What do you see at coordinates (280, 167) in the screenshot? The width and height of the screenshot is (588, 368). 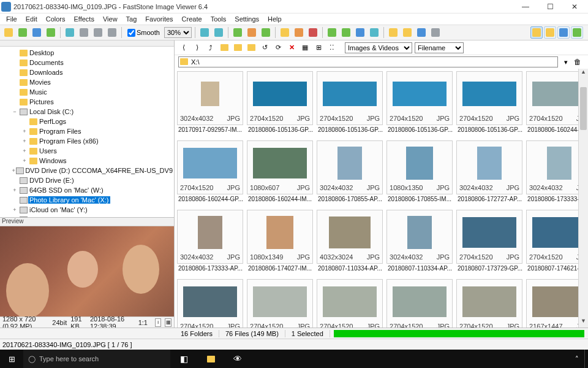 I see `thumbnail-card: 1080x607JPG` at bounding box center [280, 167].